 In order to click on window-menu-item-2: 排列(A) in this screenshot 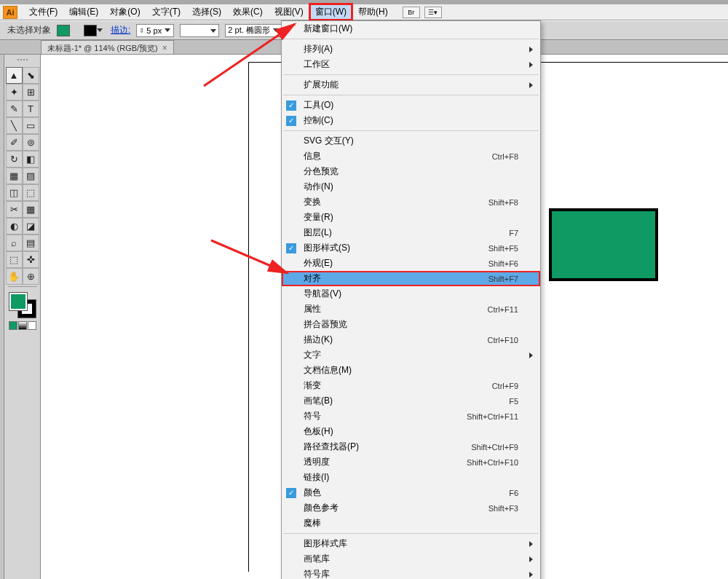, I will do `click(411, 50)`.